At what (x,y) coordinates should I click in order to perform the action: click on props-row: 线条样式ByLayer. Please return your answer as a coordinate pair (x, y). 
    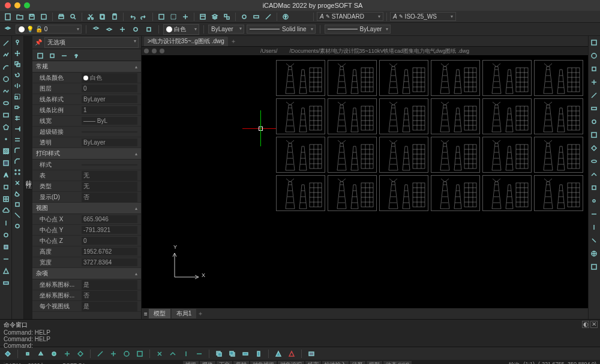
    Looking at the image, I should click on (86, 100).